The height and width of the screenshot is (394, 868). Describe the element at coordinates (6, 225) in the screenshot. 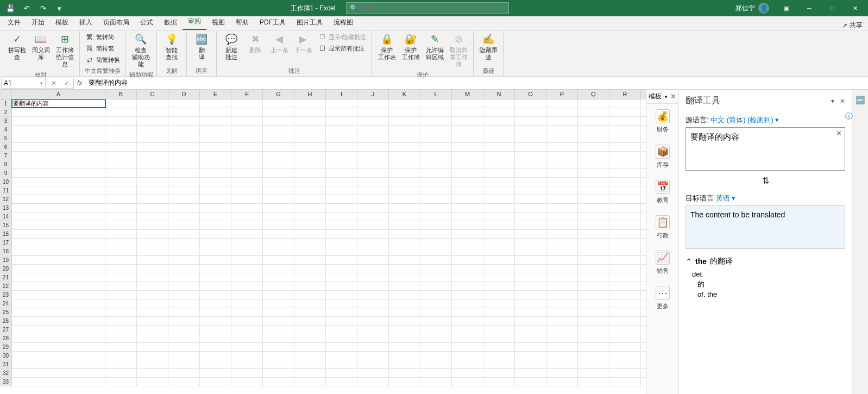

I see `row-header: 15` at that location.